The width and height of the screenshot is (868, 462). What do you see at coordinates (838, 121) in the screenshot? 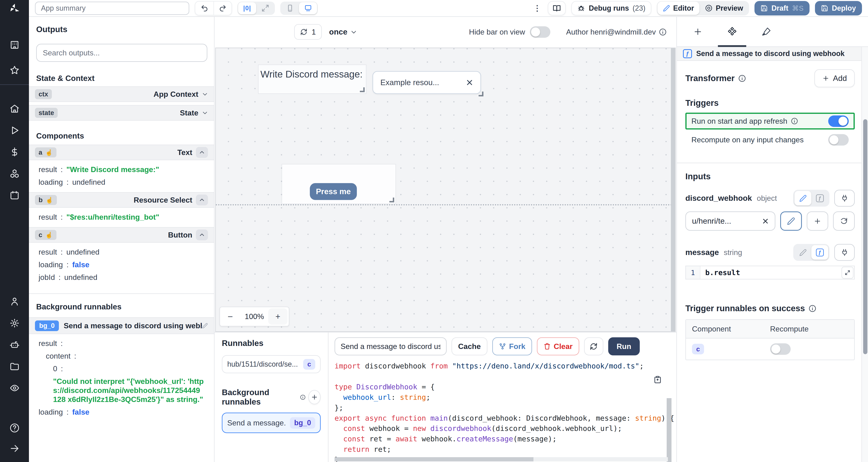
I see `run-on-start-toggle` at bounding box center [838, 121].